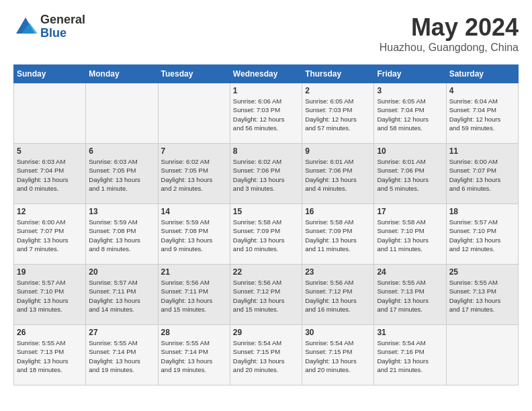  I want to click on day-number: 14, so click(194, 212).